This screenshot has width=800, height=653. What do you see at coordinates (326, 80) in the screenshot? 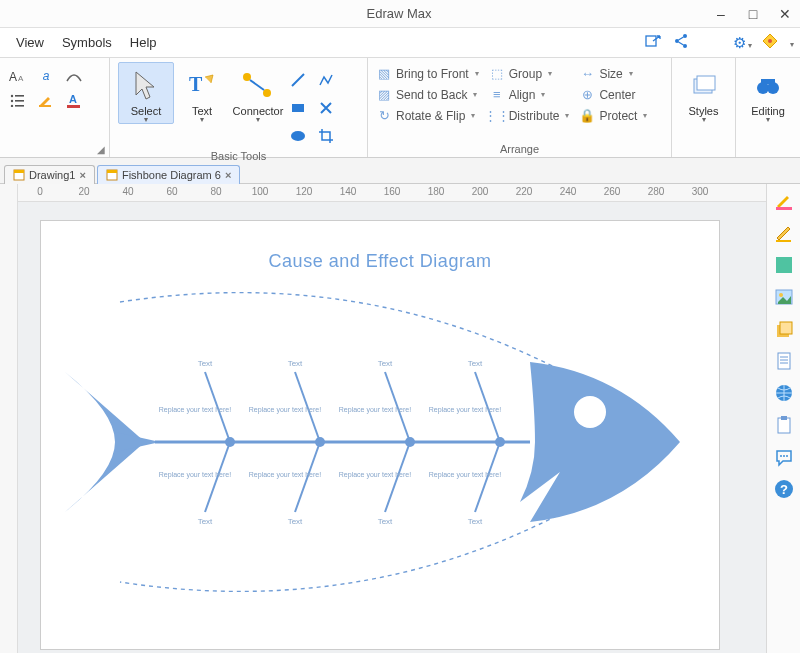
I see `polyline-shape-icon` at bounding box center [326, 80].